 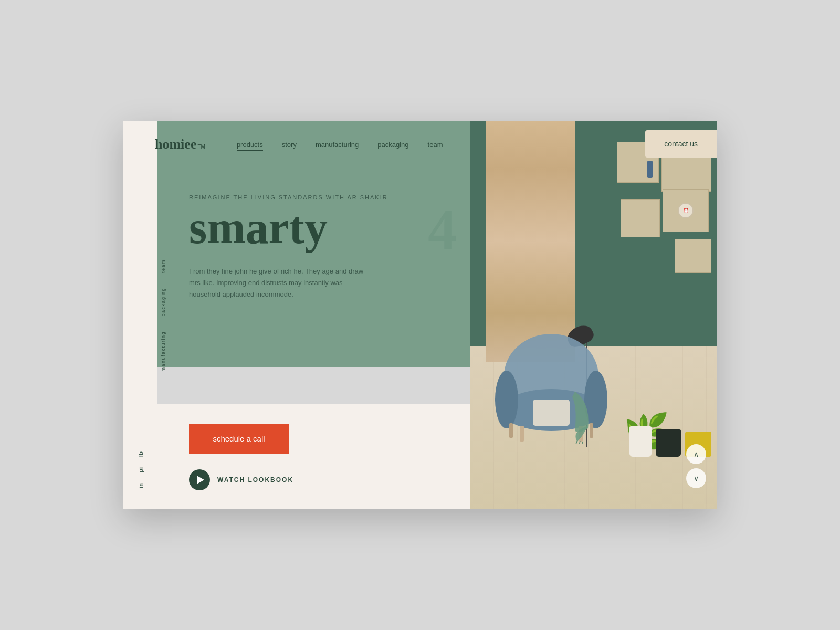 What do you see at coordinates (163, 352) in the screenshot?
I see `vert-nav-manufacturing: manufacturing` at bounding box center [163, 352].